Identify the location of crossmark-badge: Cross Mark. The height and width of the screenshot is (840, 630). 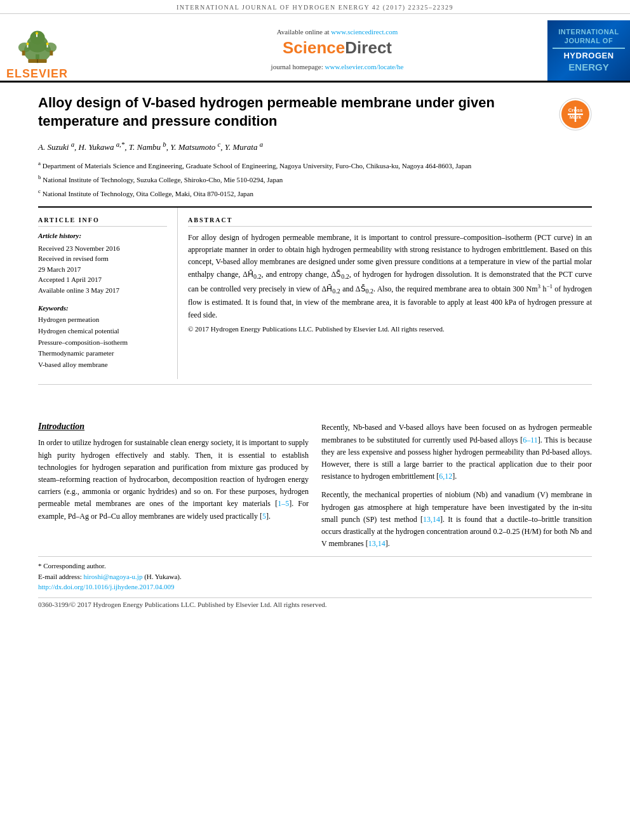
(575, 116).